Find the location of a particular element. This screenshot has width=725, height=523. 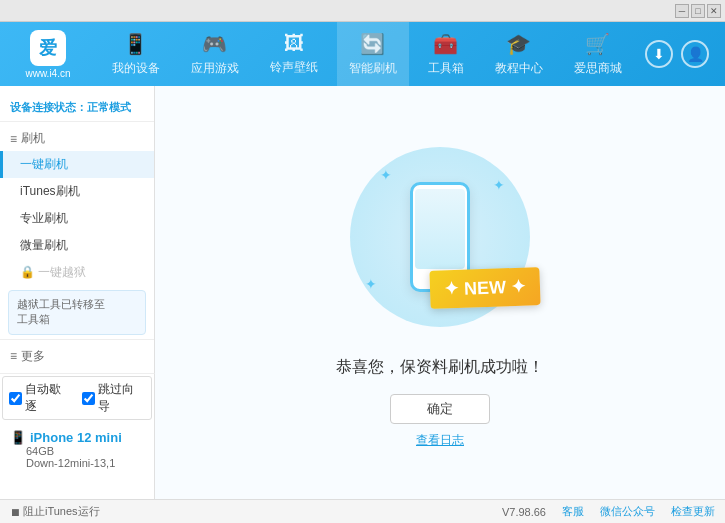

nav-bar: 📱 我的设备 🎮 应用游戏 🖼 铃声壁纸 🔄 智能刷机 🧰 工具箱 🎓 教程中心… is located at coordinates (366, 54).